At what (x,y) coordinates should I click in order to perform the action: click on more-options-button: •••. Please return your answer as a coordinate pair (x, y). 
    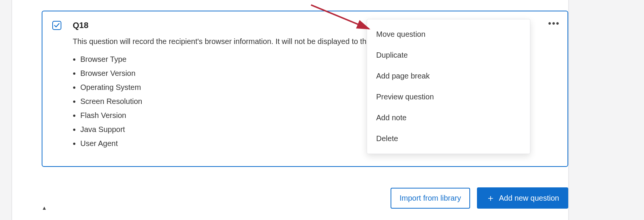
    Looking at the image, I should click on (554, 24).